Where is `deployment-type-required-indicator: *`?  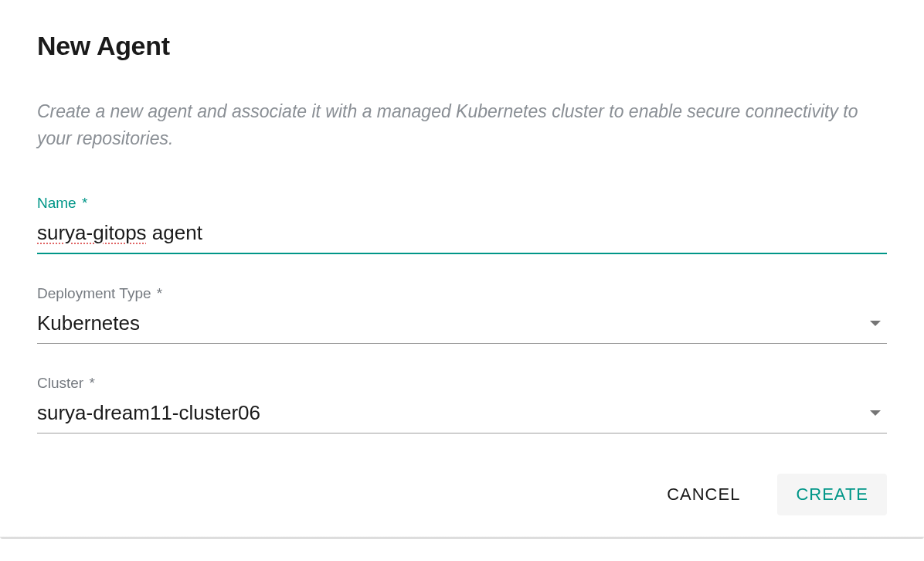
deployment-type-required-indicator: * is located at coordinates (159, 294).